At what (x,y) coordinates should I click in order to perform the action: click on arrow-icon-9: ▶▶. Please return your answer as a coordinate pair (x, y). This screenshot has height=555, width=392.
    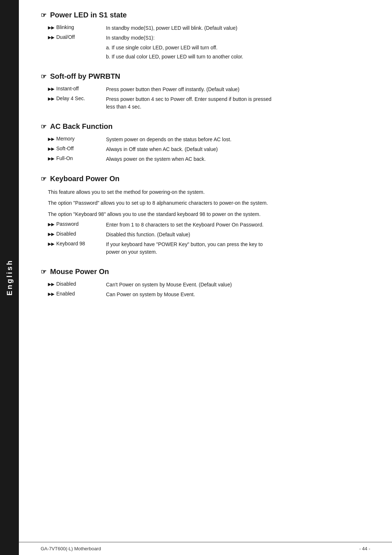
    Looking at the image, I should click on (51, 234).